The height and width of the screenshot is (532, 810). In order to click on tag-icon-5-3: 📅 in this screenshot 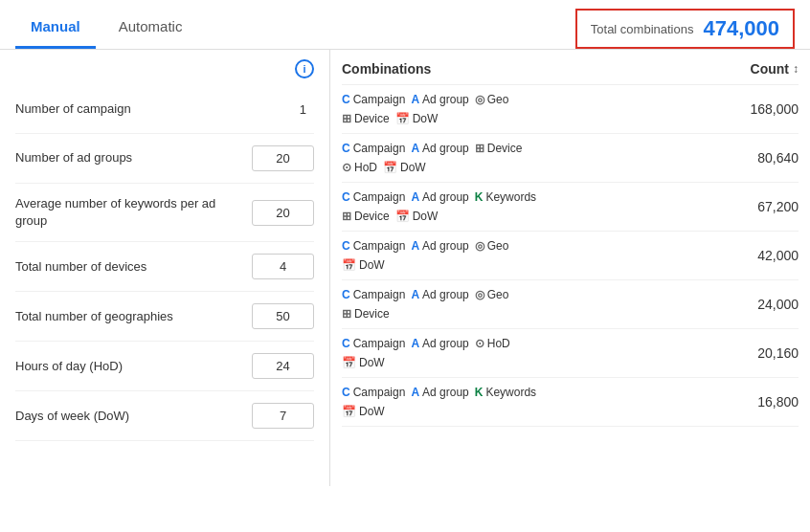, I will do `click(349, 363)`.